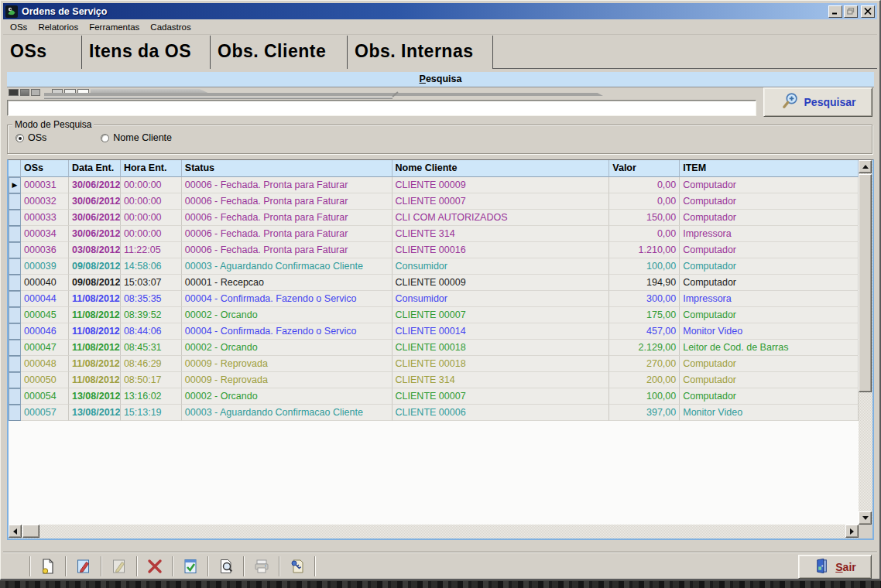  Describe the element at coordinates (434, 169) in the screenshot. I see `grid-header-row: OSsData Ent.Hora Ent.StatusNome ClienteV…` at that location.